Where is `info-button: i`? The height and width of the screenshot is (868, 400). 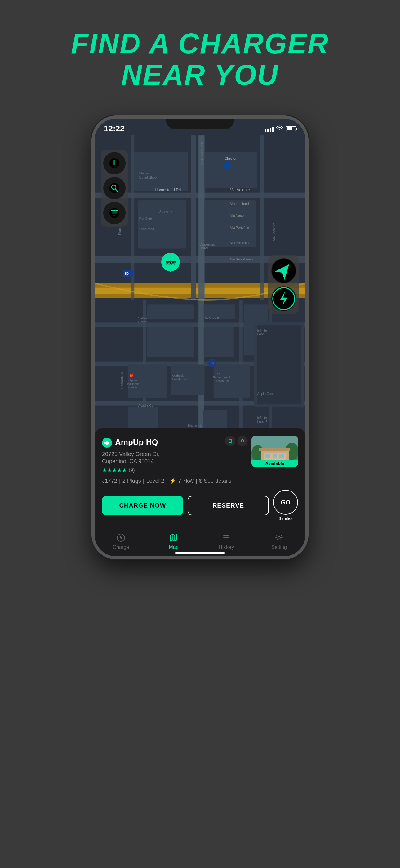 info-button: i is located at coordinates (114, 163).